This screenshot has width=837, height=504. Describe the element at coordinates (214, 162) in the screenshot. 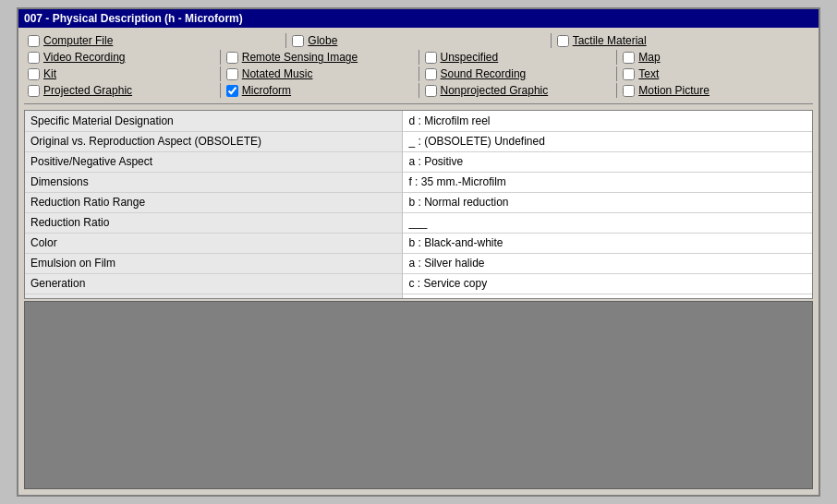

I see `field-label: Positive/Negative Aspect` at that location.